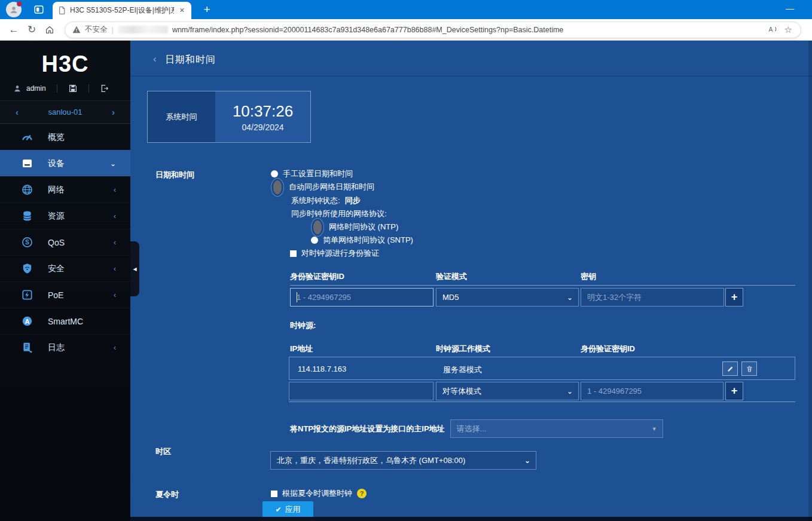 The height and width of the screenshot is (521, 812). I want to click on clock-sources-label: 时钟源:, so click(303, 326).